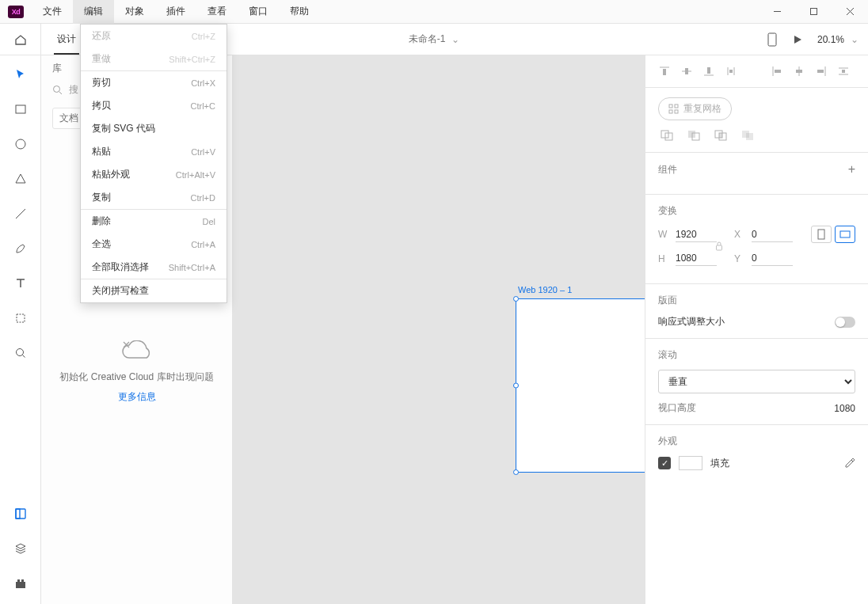  I want to click on dd-delete: 删除Del, so click(154, 222).